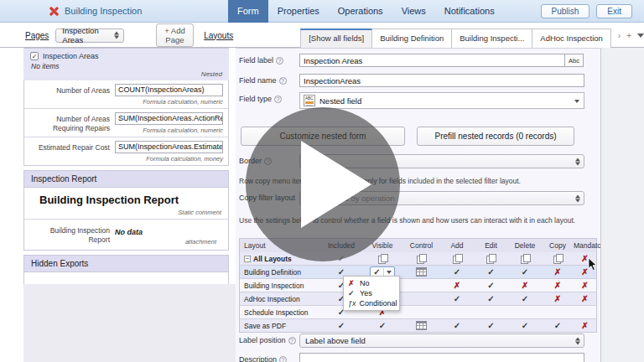 This screenshot has width=644, height=362. I want to click on field-label-input: Inspection Areas, so click(433, 60).